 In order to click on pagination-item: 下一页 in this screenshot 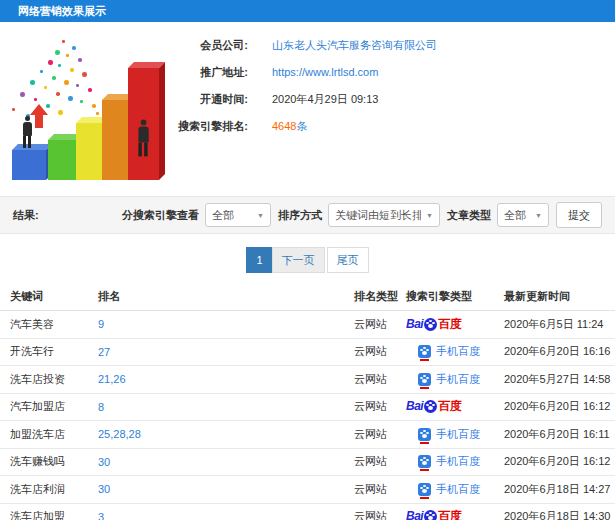, I will do `click(298, 260)`.